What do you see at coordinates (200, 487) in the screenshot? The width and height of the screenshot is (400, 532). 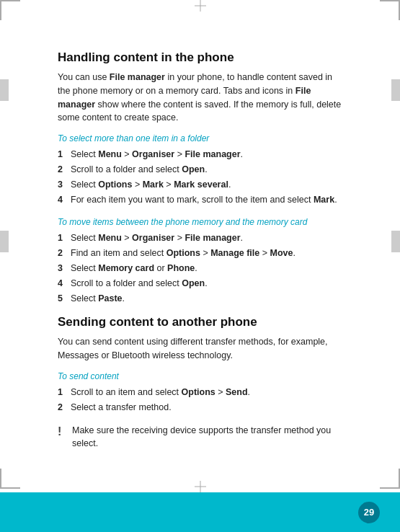 I see `cross-bottom-center` at bounding box center [200, 487].